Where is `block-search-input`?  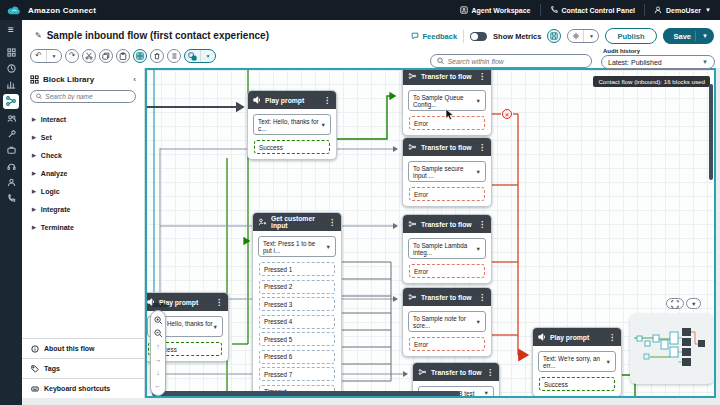
block-search-input is located at coordinates (88, 96).